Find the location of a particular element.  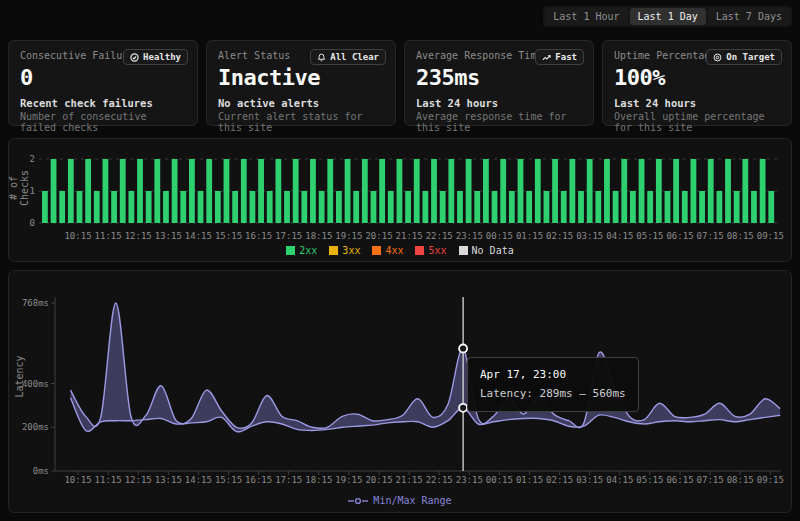

badge-label: On Target is located at coordinates (750, 57).